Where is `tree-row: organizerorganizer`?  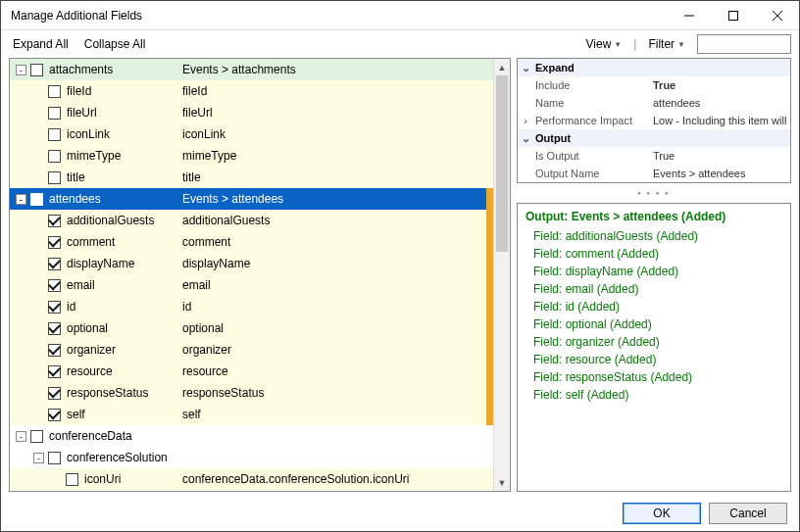 tree-row: organizerorganizer is located at coordinates (260, 350).